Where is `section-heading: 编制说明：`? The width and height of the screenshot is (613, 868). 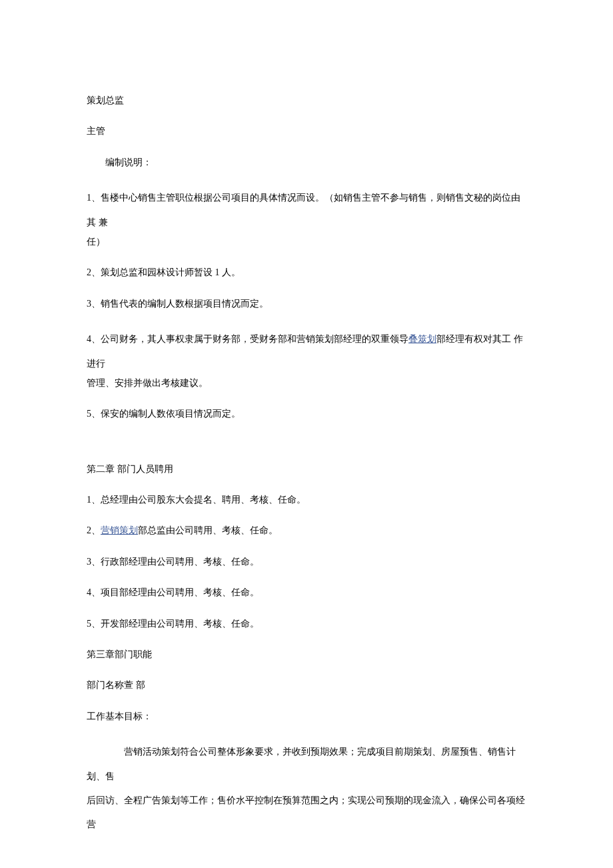
section-heading: 编制说明： is located at coordinates (306, 163).